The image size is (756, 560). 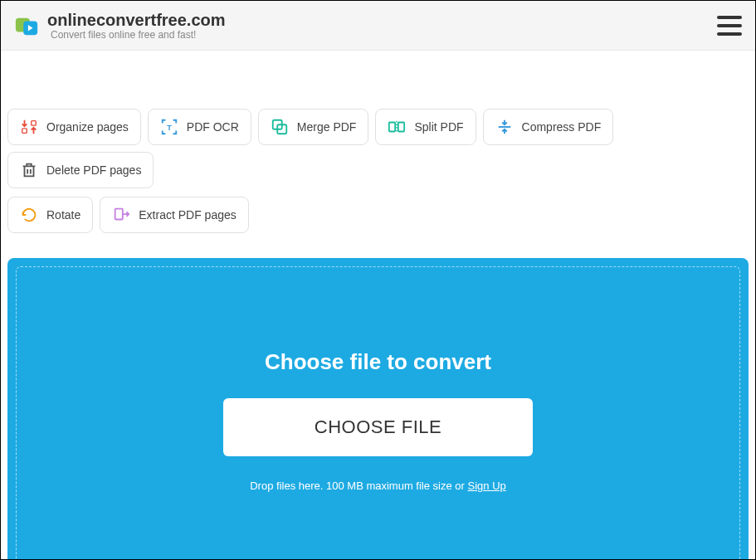 I want to click on extract-pdf-pages-button: Extract PDF pages, so click(x=174, y=215).